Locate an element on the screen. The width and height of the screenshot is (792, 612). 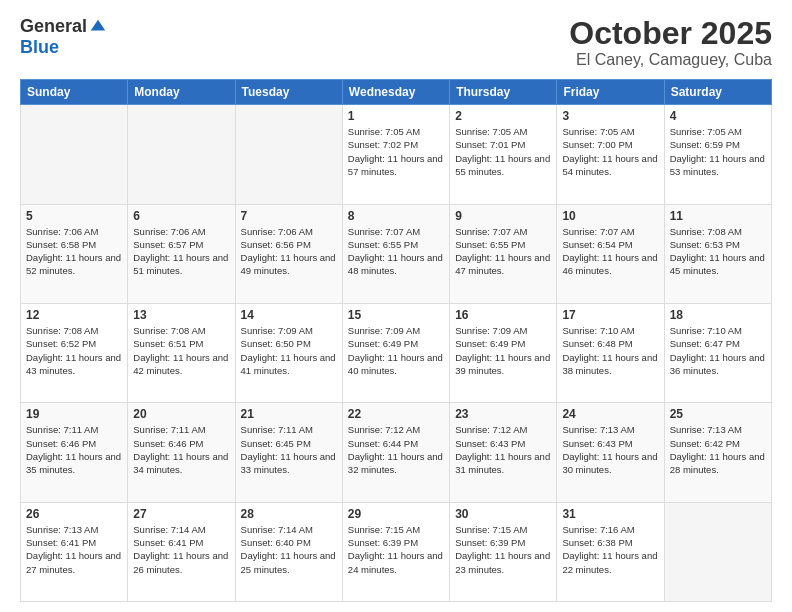
day-info: Sunrise: 7:07 AM Sunset: 6:54 PM Dayligh… is located at coordinates (610, 252).